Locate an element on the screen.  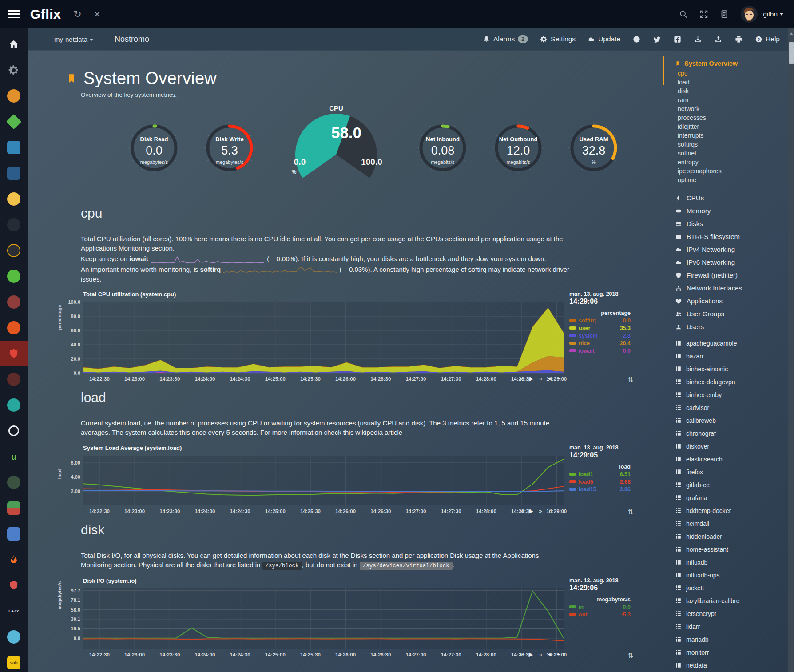
app-22-icon is located at coordinates (14, 585).